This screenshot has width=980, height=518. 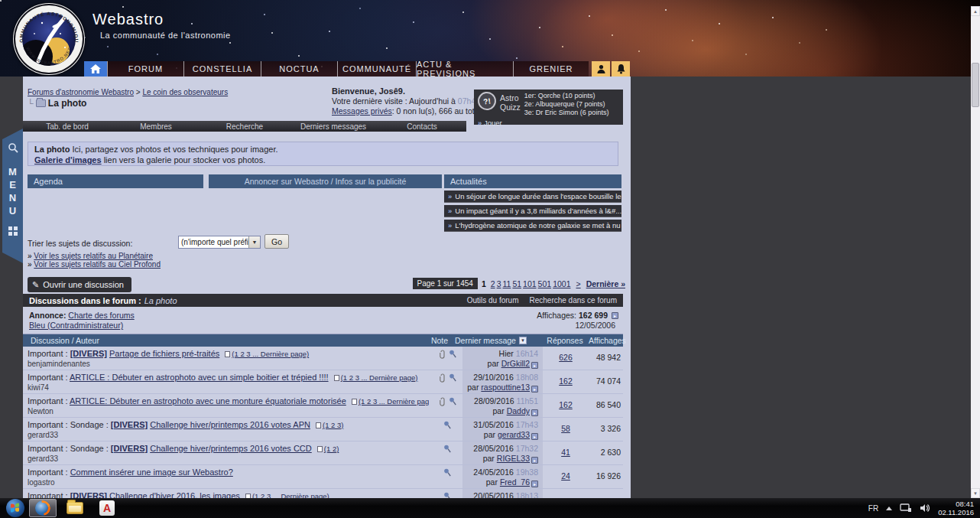 I want to click on announce-author-link: Bleu (Contradministrateur), so click(x=76, y=325).